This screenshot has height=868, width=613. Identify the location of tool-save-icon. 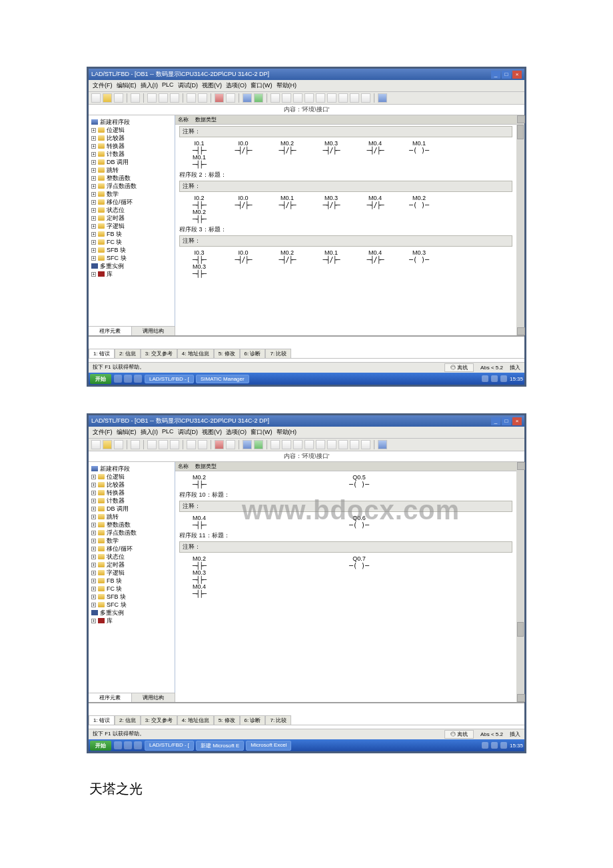
(119, 445).